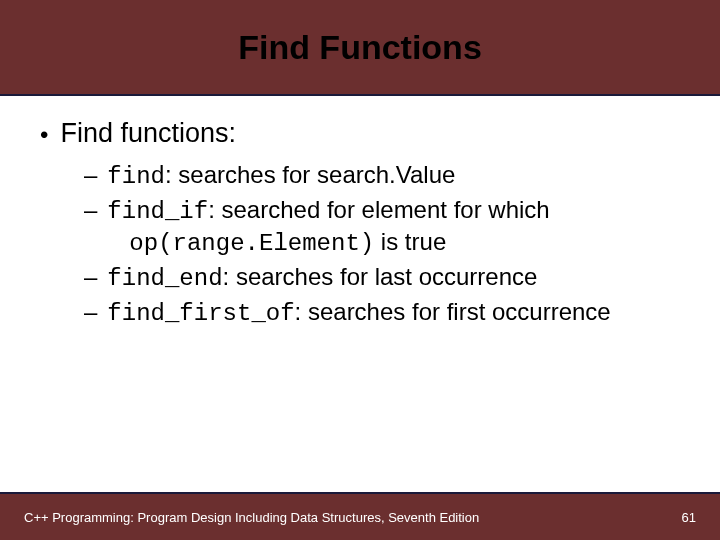 The image size is (720, 540). I want to click on desc-span: : searches for last occurrence, so click(380, 276).